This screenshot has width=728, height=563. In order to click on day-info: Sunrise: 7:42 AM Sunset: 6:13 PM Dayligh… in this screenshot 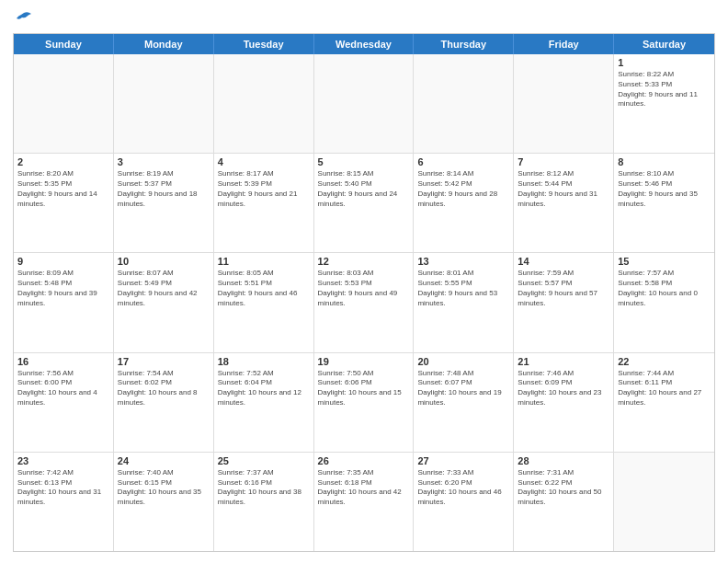, I will do `click(63, 488)`.